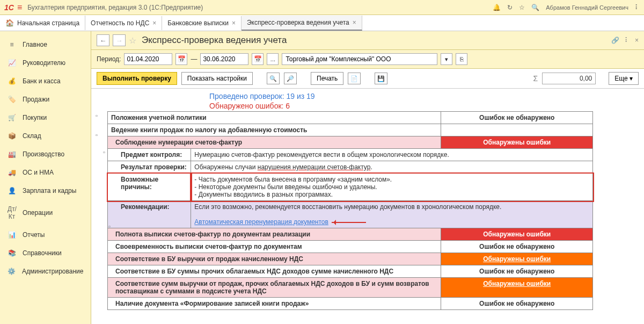 The image size is (644, 324). Describe the element at coordinates (45, 45) in the screenshot. I see `nav-main: ≡Главное` at that location.